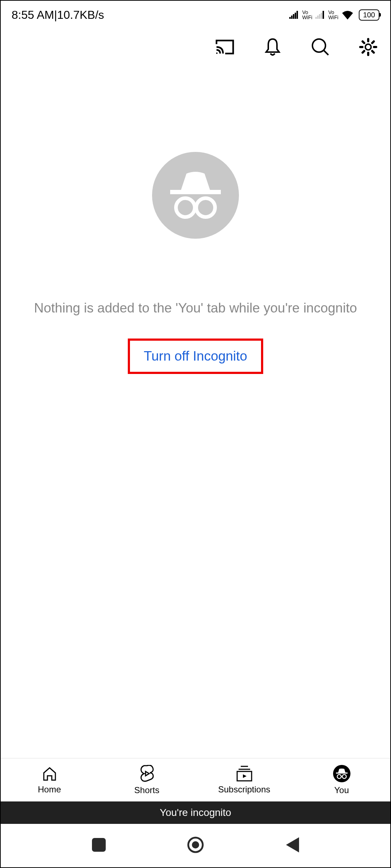 The image size is (391, 868). What do you see at coordinates (196, 195) in the screenshot?
I see `incognito-avatar` at bounding box center [196, 195].